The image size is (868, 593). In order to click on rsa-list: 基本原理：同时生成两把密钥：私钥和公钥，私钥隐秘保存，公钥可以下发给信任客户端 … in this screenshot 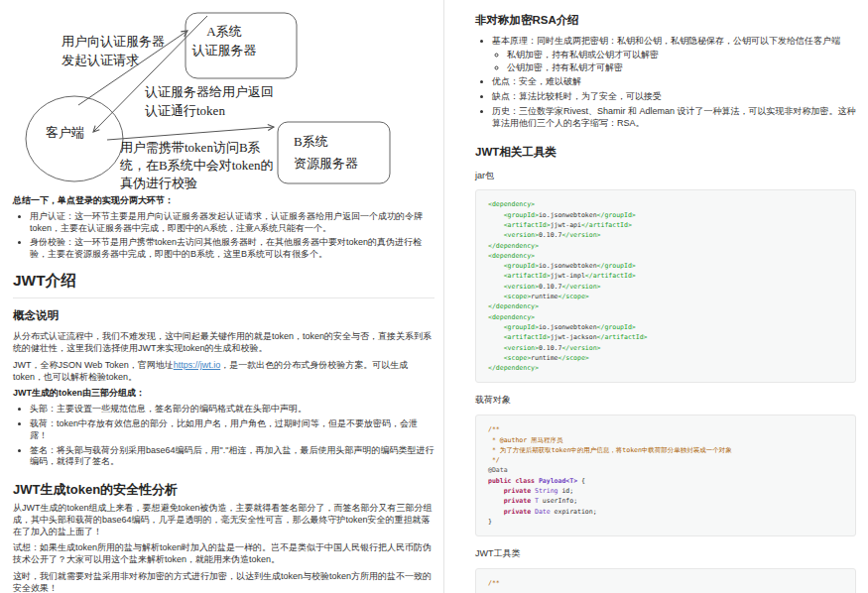, I will do `click(666, 82)`.